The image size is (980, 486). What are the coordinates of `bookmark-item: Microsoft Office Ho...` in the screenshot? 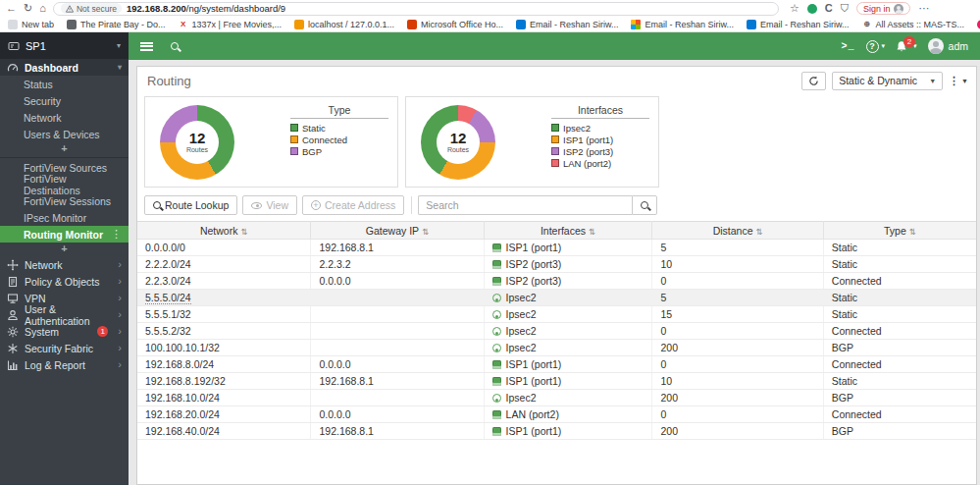 It's located at (455, 25).